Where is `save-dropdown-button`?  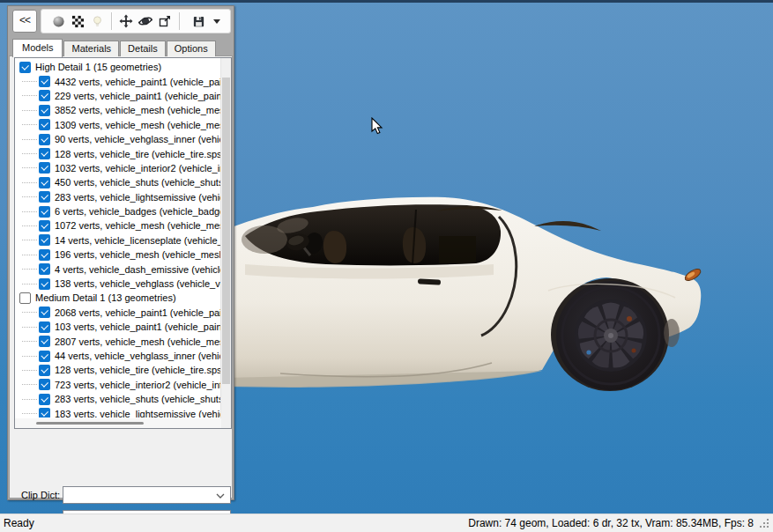
save-dropdown-button is located at coordinates (217, 21).